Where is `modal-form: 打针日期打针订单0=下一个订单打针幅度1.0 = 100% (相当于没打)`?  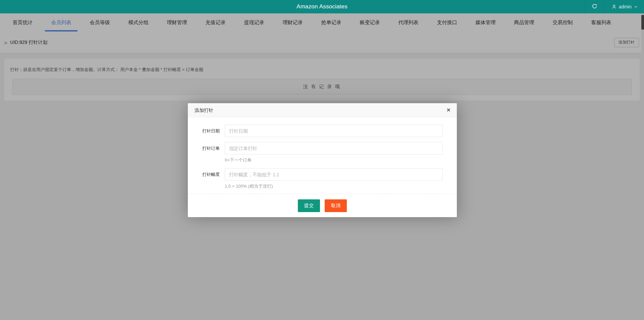 modal-form: 打针日期打针订单0=下一个订单打针幅度1.0 = 100% (相当于没打) is located at coordinates (322, 153).